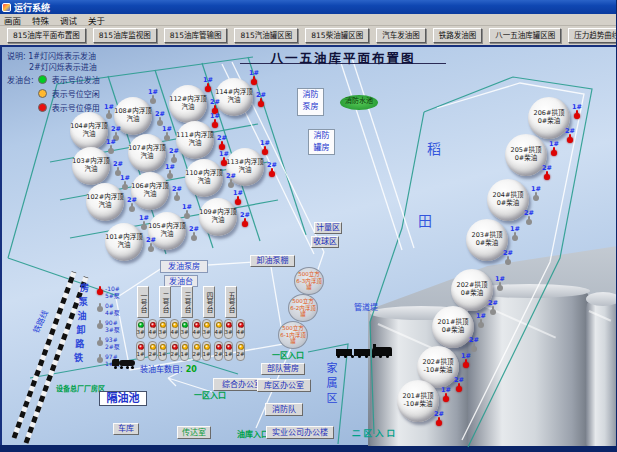 The width and height of the screenshot is (617, 452). What do you see at coordinates (162, 329) in the screenshot?
I see `bay2-lamp-3: 3#` at bounding box center [162, 329].